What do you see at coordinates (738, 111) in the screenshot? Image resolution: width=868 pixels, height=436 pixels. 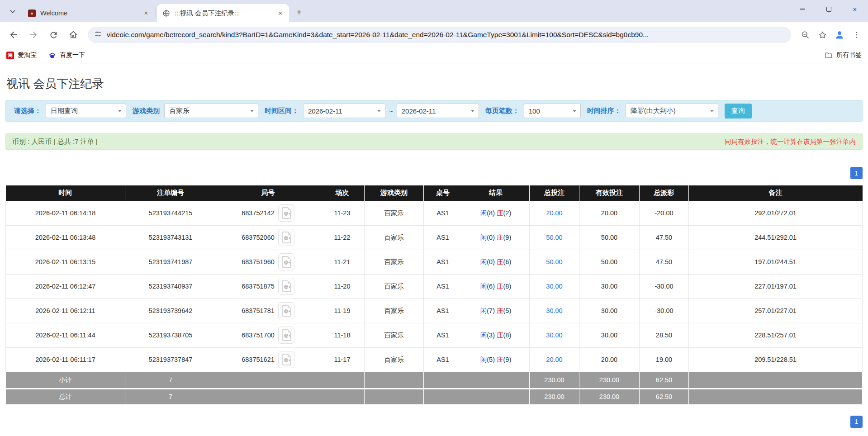 I see `search-button: 查询` at bounding box center [738, 111].